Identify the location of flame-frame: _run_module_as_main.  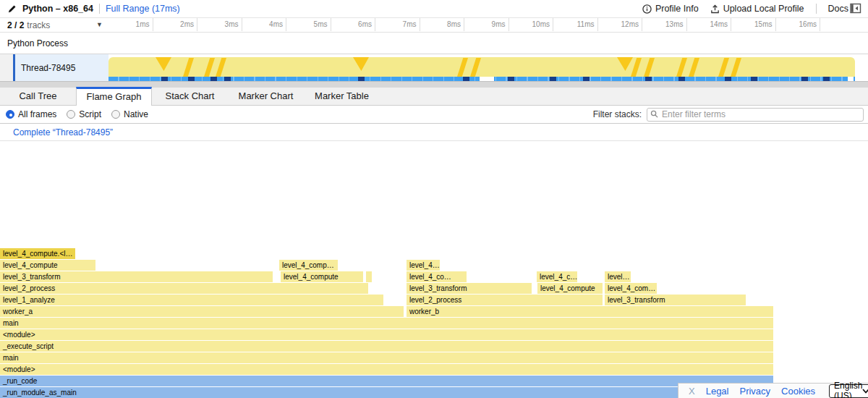
(386, 392).